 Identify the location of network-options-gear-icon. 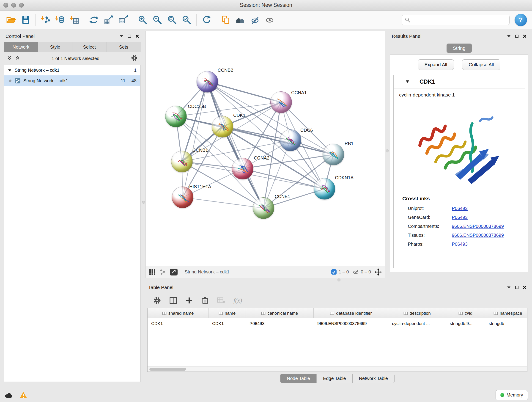
(134, 58).